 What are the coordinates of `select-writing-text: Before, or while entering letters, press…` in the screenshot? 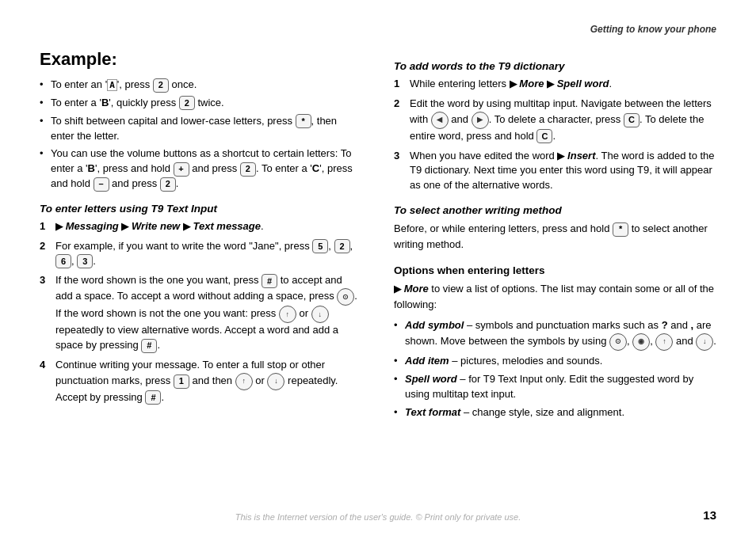 It's located at (555, 236).